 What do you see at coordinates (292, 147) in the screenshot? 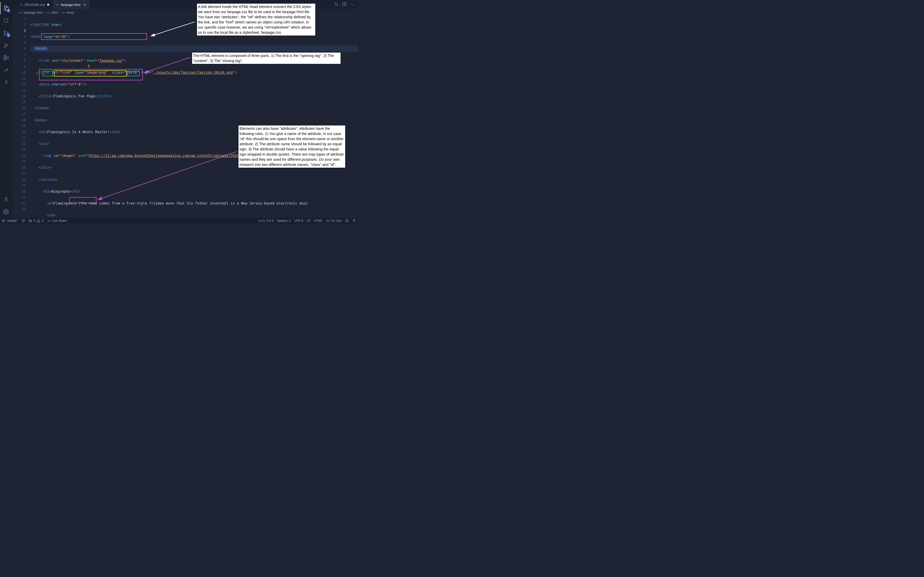
I see `callout-attrs: Elements can also have "attributes". Att…` at bounding box center [292, 147].